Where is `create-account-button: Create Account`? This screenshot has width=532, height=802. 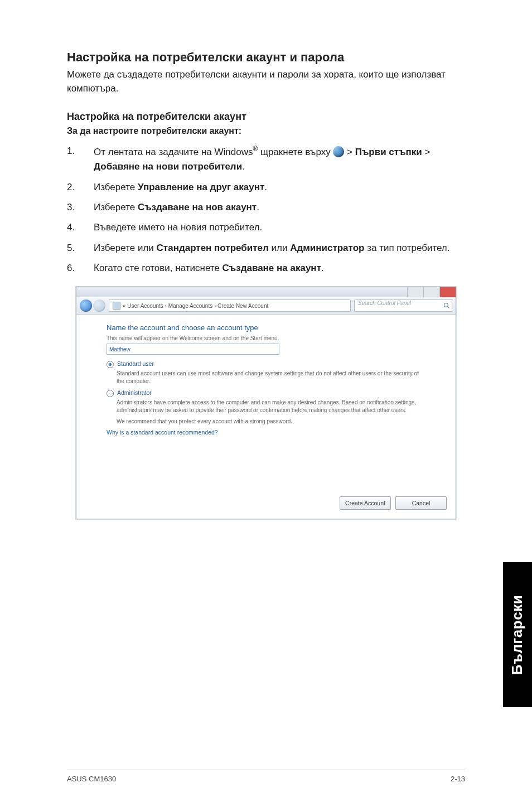 create-account-button: Create Account is located at coordinates (365, 503).